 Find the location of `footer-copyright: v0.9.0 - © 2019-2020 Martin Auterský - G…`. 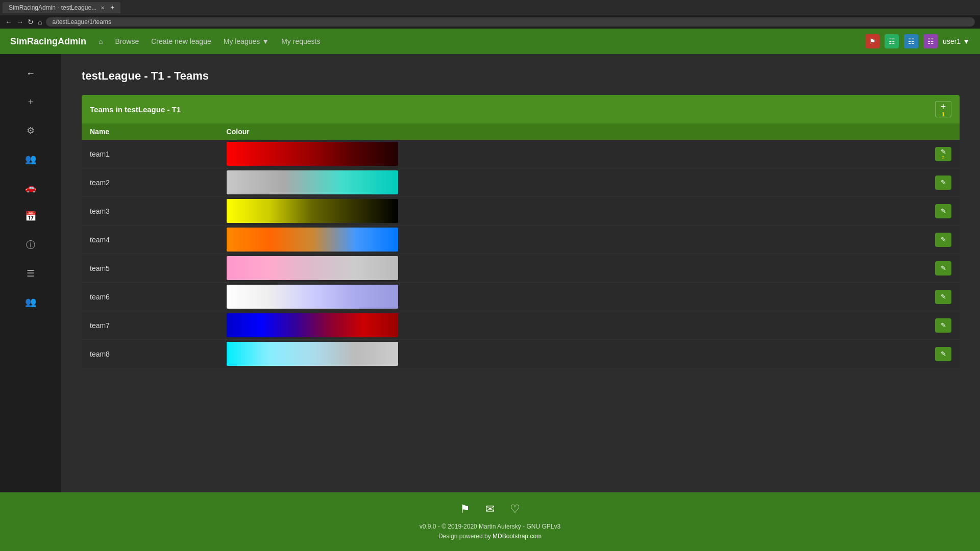

footer-copyright: v0.9.0 - © 2019-2020 Martin Auterský - G… is located at coordinates (490, 532).